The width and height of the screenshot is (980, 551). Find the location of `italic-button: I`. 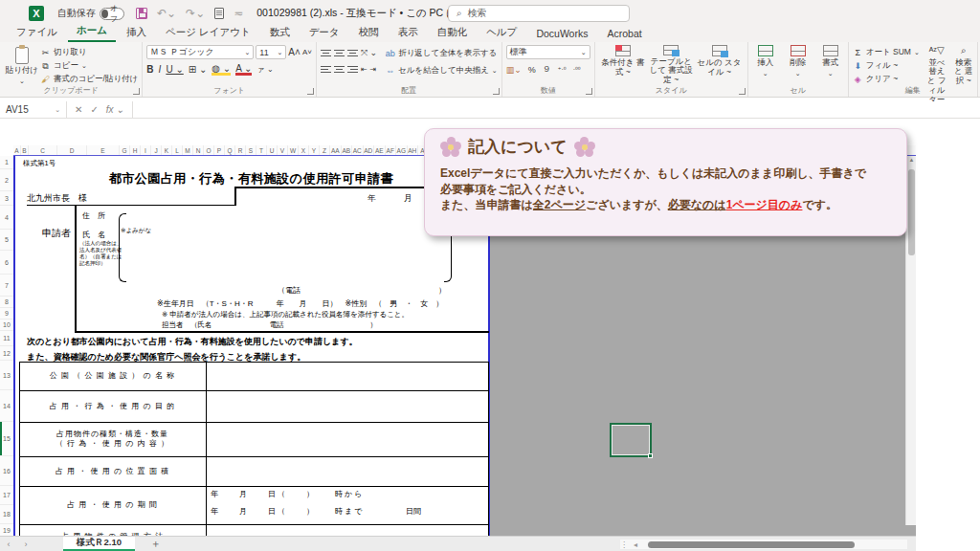

italic-button: I is located at coordinates (161, 69).